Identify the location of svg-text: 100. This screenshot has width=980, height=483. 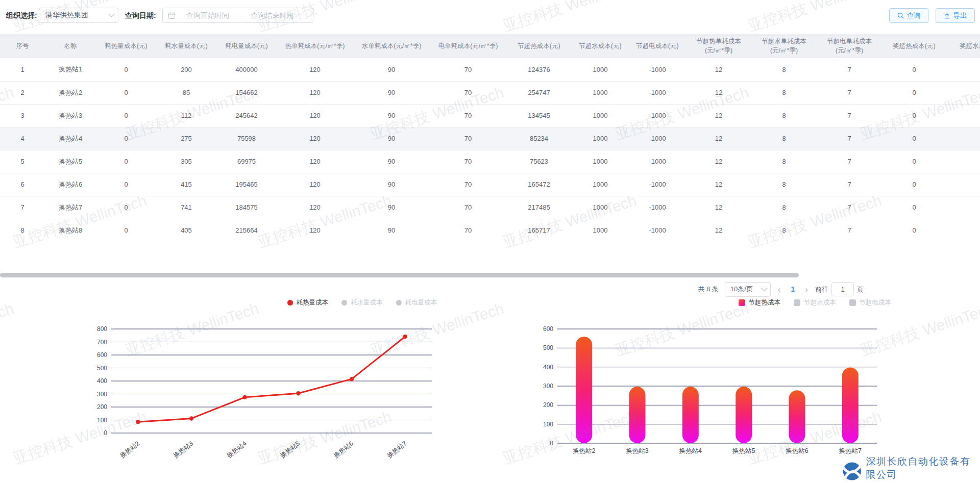
(548, 424).